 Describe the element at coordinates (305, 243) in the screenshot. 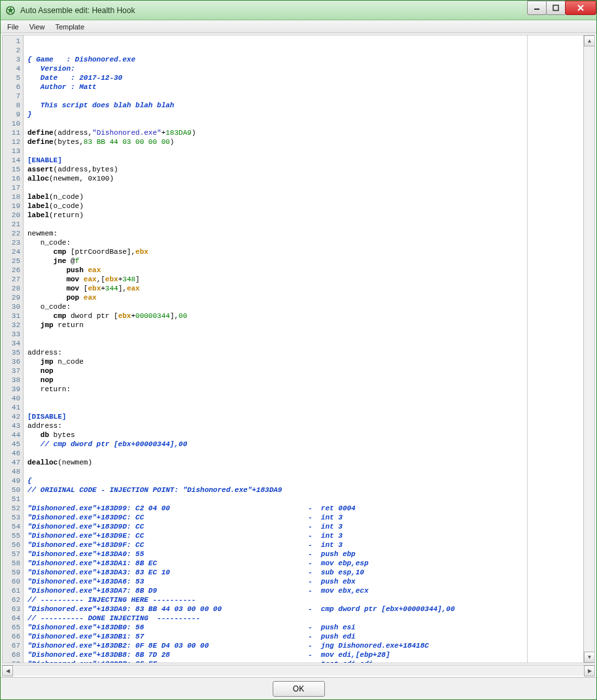

I see `code-line: n_code:` at that location.